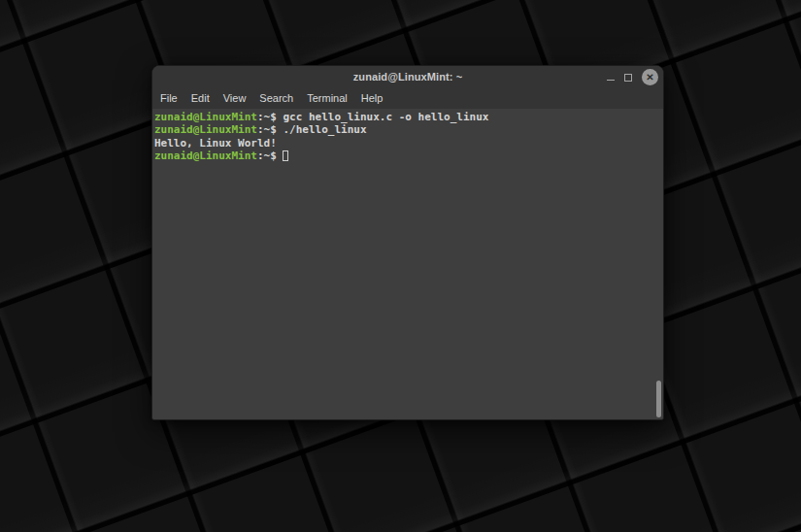 This screenshot has width=801, height=532. I want to click on maximize-button, so click(628, 77).